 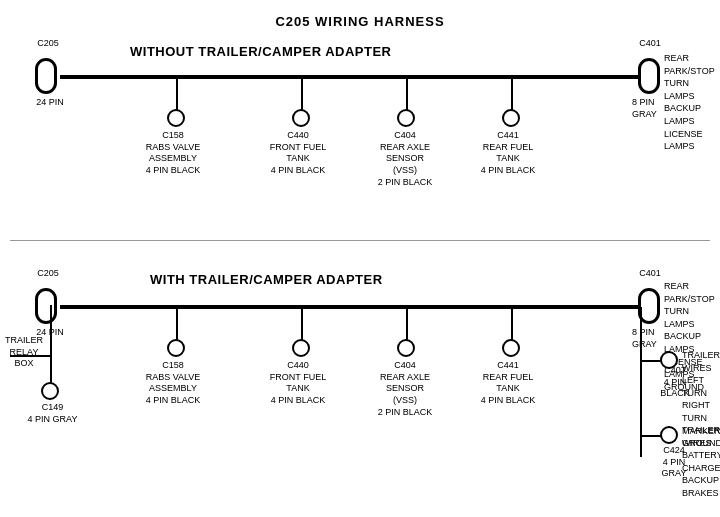 What do you see at coordinates (511, 348) in the screenshot?
I see `section2-c441-connector` at bounding box center [511, 348].